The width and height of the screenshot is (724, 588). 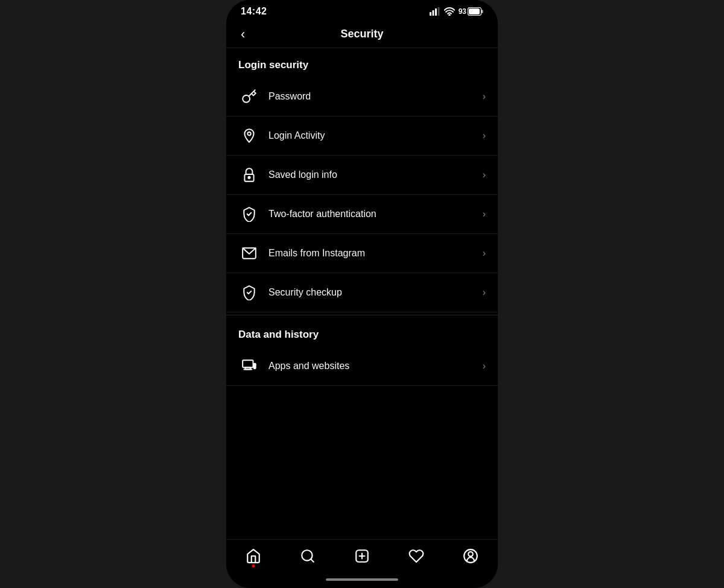 I want to click on menu-item-saved-login: Saved login info ›, so click(x=362, y=175).